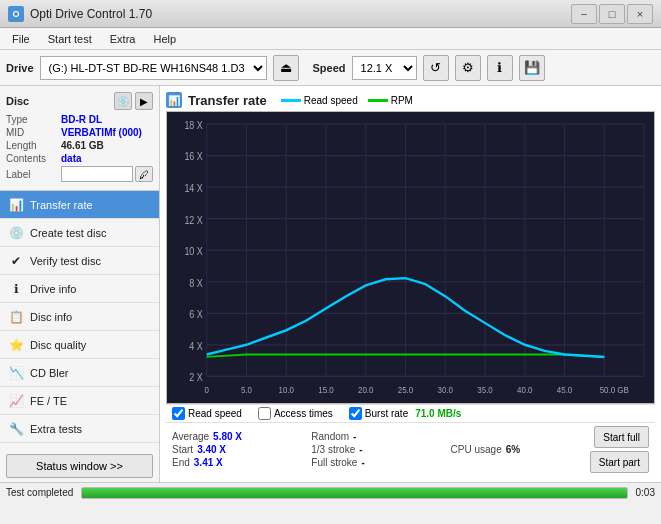 Image resolution: width=661 pixels, height=524 pixels. Describe the element at coordinates (612, 14) in the screenshot. I see `maximize-button: □` at that location.